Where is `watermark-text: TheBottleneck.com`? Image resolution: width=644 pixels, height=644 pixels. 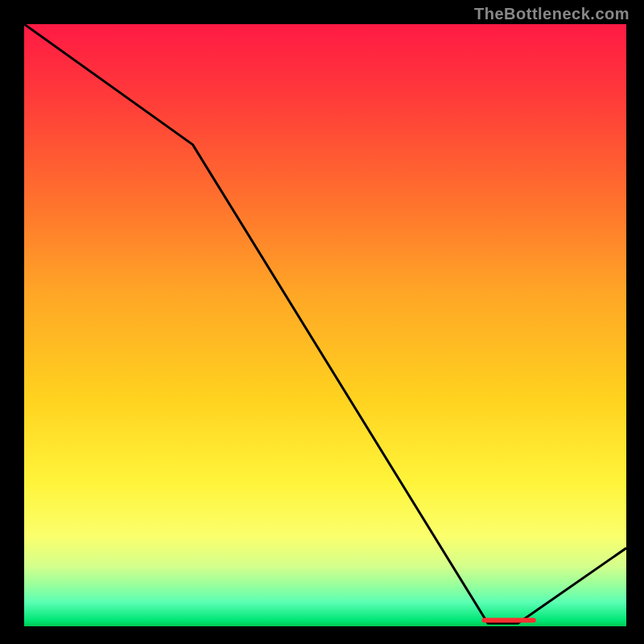
watermark-text: TheBottleneck.com is located at coordinates (552, 14).